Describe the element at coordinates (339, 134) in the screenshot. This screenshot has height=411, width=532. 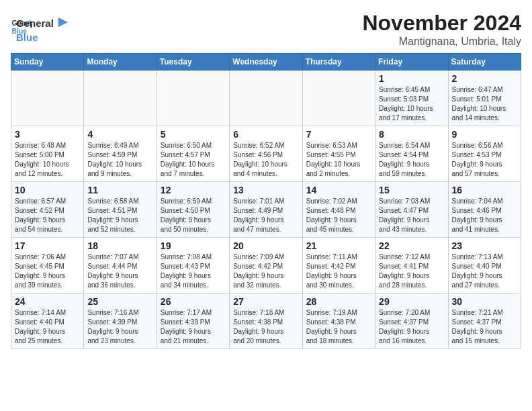
I see `day-number: 7` at that location.